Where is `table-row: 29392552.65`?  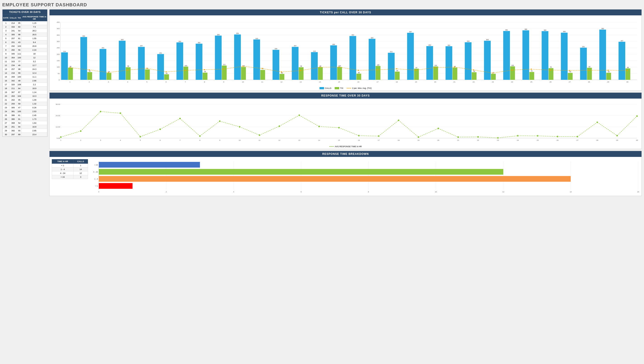
table-row: 29392552.65 is located at coordinates (25, 131).